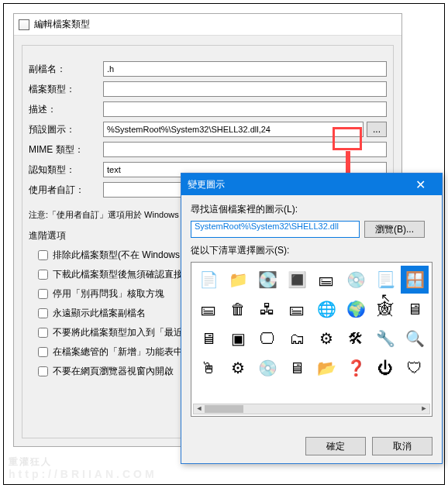  Describe the element at coordinates (43, 352) in the screenshot. I see `check-new-menu` at that location.